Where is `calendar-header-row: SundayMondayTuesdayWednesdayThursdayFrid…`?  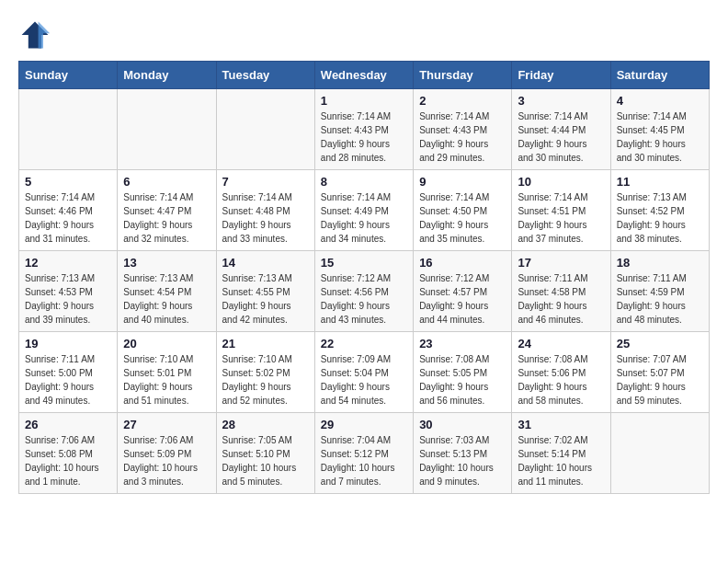
calendar-header-row: SundayMondayTuesdayWednesdayThursdayFrid… is located at coordinates (364, 75).